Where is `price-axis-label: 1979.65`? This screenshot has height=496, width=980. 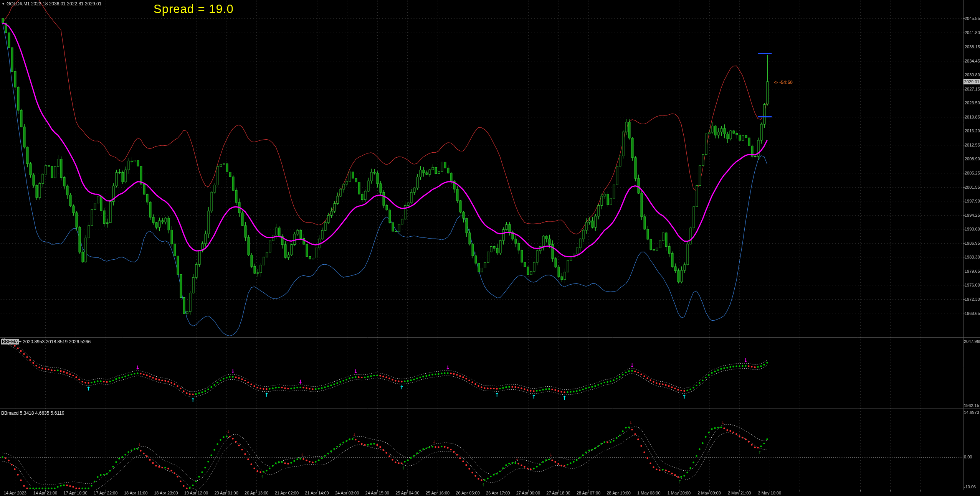 price-axis-label: 1979.65 is located at coordinates (972, 271).